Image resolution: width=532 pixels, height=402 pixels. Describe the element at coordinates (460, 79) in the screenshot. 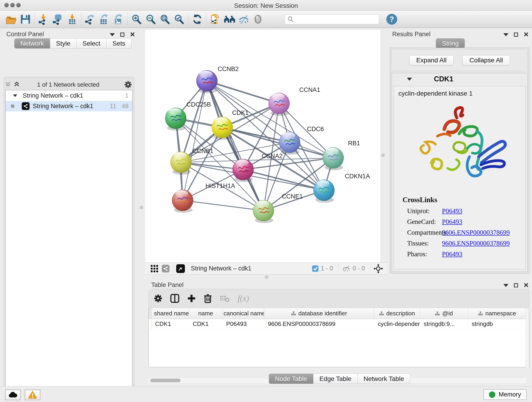

I see `gene-section-header: CDK1` at that location.